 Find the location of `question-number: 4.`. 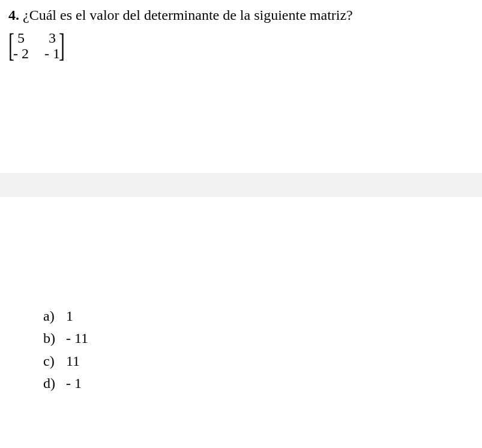

question-number: 4. is located at coordinates (14, 15).